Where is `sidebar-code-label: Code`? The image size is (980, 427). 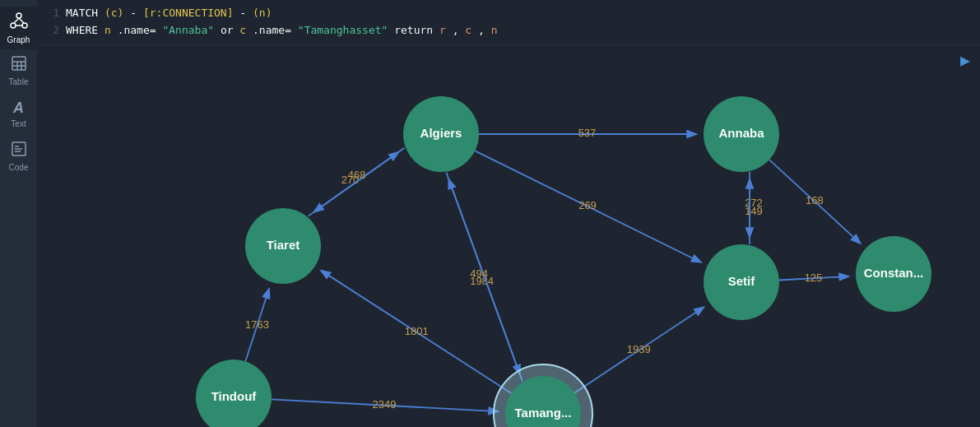 sidebar-code-label: Code is located at coordinates (19, 168).